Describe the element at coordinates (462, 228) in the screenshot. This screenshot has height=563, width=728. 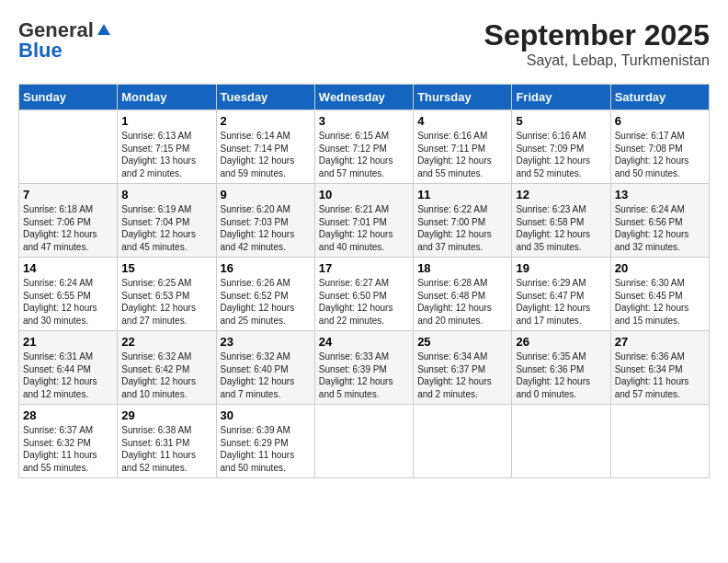
I see `day-info: Sunrise: 6:22 AMSunset: 7:00 PMDaylight:…` at that location.